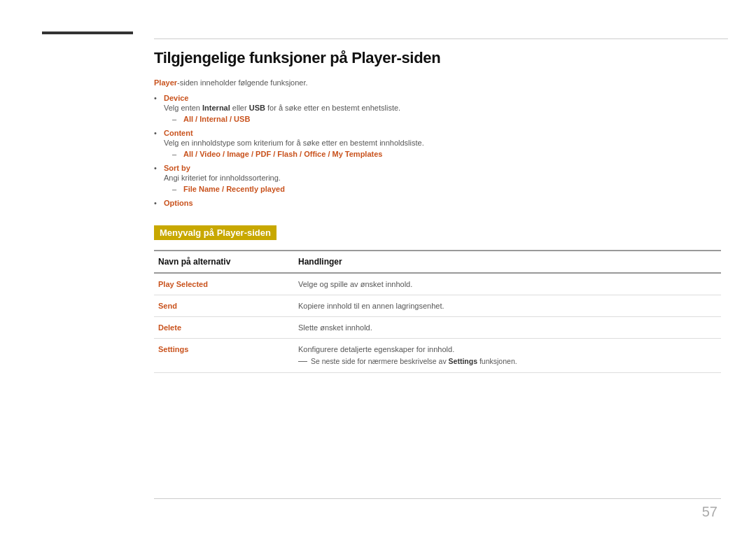  I want to click on row-name-settings: Settings, so click(224, 356).